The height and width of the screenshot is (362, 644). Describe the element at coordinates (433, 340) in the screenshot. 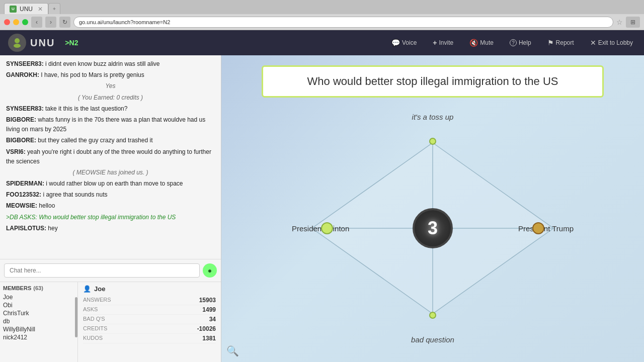

I see `bad-question-label: bad question` at that location.